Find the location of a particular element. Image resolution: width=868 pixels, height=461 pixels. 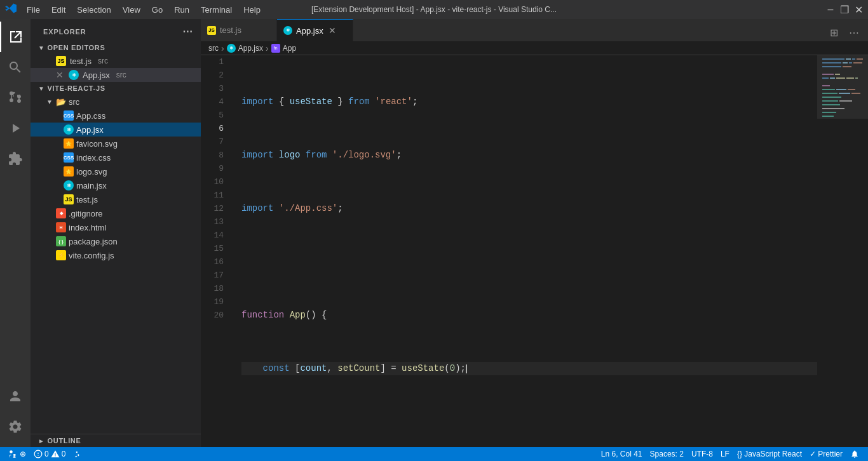

breadcrumb: src › ⚛ App.jsx › fn App is located at coordinates (534, 48).